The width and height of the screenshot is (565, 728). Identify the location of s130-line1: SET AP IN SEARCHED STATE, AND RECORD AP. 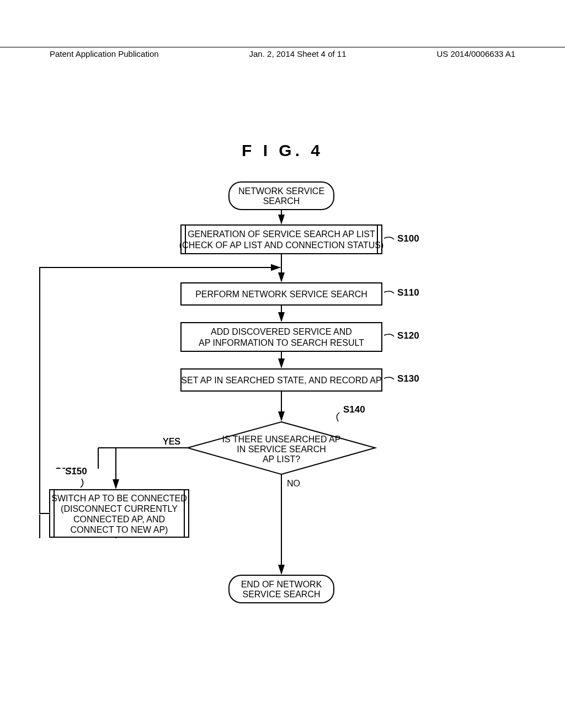
(281, 381).